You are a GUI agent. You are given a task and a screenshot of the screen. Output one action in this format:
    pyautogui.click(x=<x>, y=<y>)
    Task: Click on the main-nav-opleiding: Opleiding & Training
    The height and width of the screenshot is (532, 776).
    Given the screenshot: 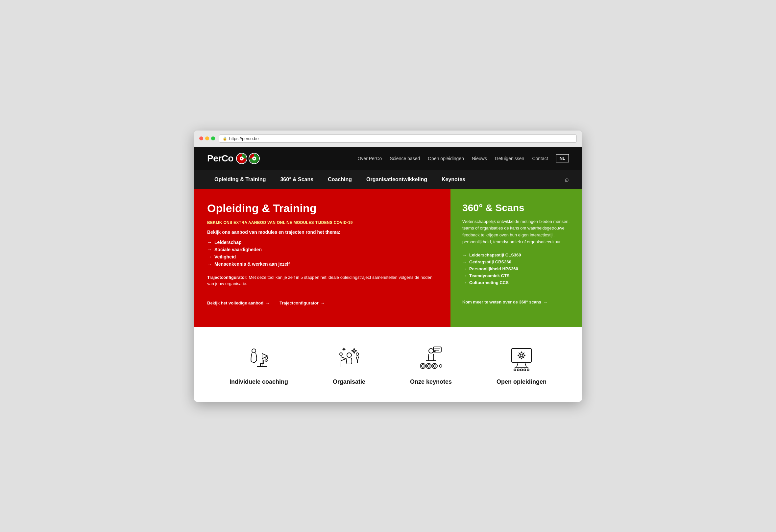 What is the action you would take?
    pyautogui.click(x=240, y=180)
    